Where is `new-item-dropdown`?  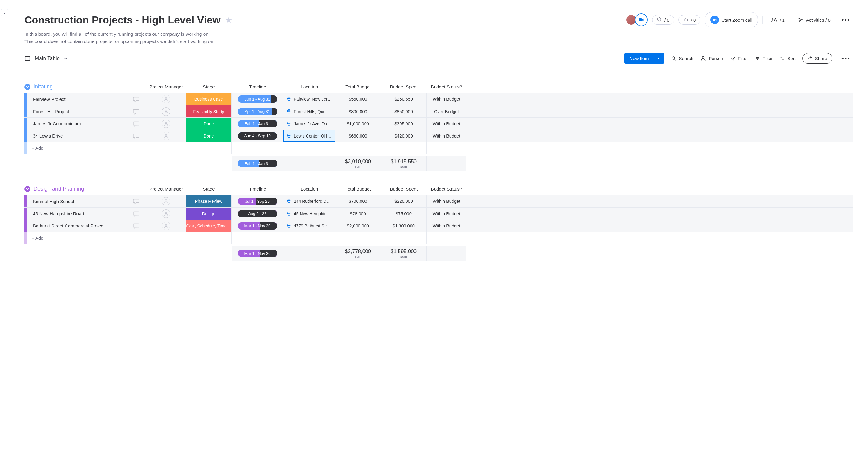
new-item-dropdown is located at coordinates (659, 59).